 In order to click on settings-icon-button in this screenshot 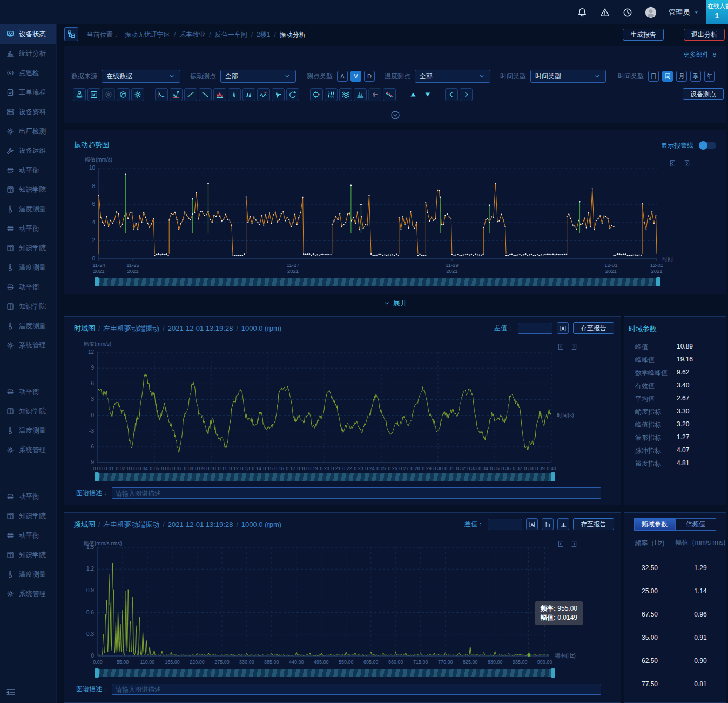, I will do `click(138, 95)`.